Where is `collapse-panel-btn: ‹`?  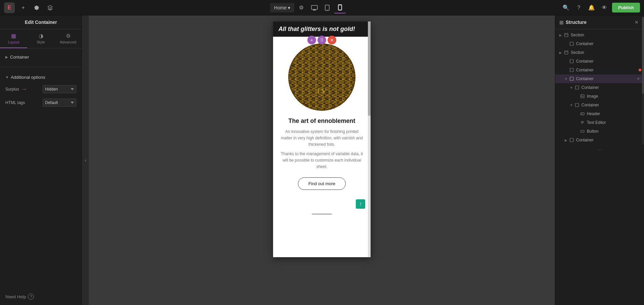
collapse-panel-btn: ‹ is located at coordinates (85, 160).